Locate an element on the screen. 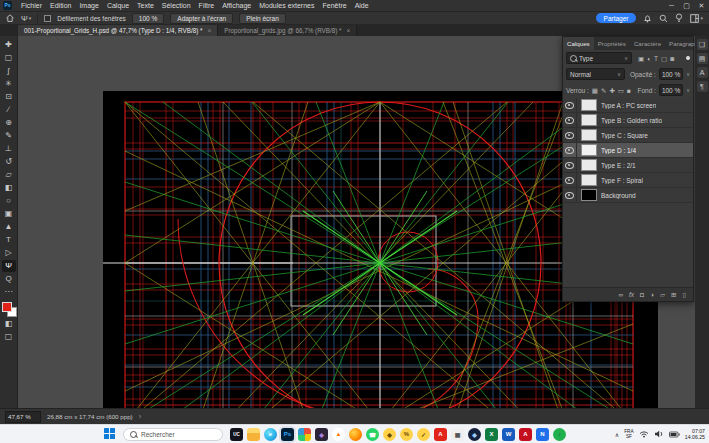 Image resolution: width=709 pixels, height=443 pixels. healing-brush-tool: ⊕ is located at coordinates (9, 123).